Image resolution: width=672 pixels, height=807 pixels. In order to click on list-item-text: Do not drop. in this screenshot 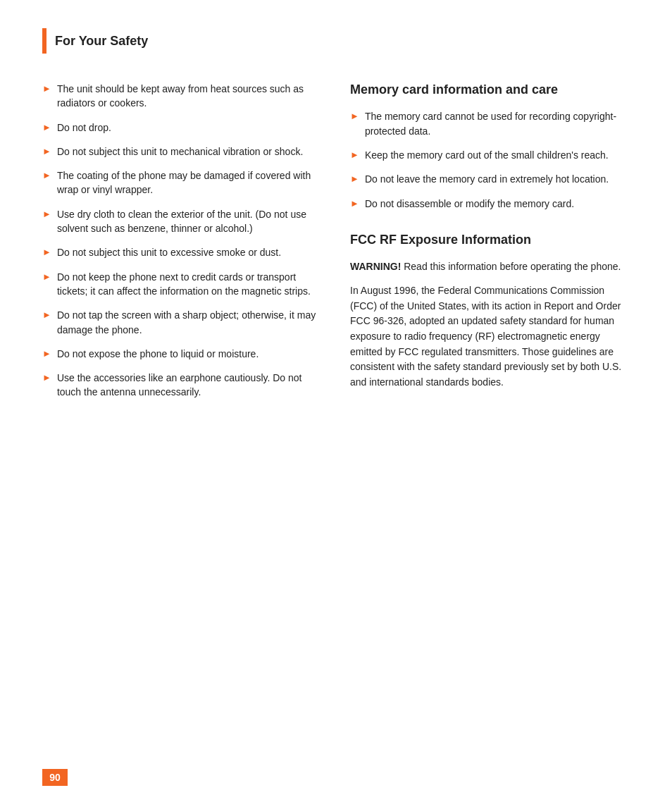, I will do `click(85, 128)`.